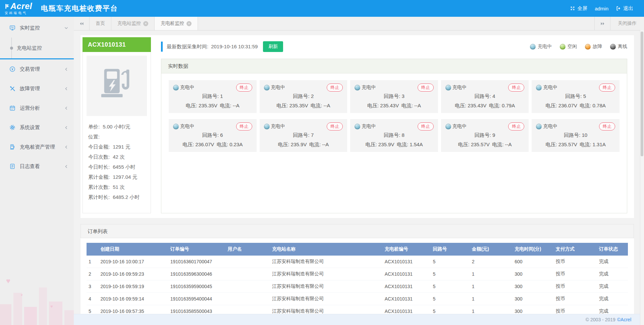  What do you see at coordinates (82, 23) in the screenshot?
I see `tabs-scroll-left-button` at bounding box center [82, 23].